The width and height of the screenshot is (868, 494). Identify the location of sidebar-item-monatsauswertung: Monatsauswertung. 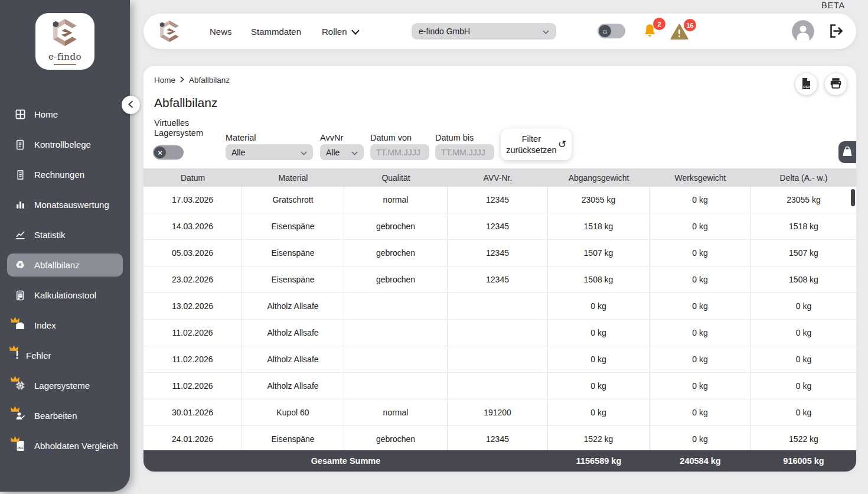
(65, 204).